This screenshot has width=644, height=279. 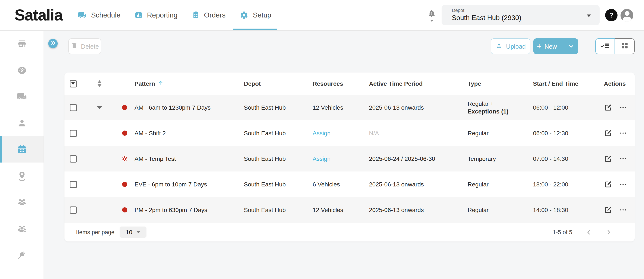 What do you see at coordinates (605, 46) in the screenshot?
I see `list-view-toggle` at bounding box center [605, 46].